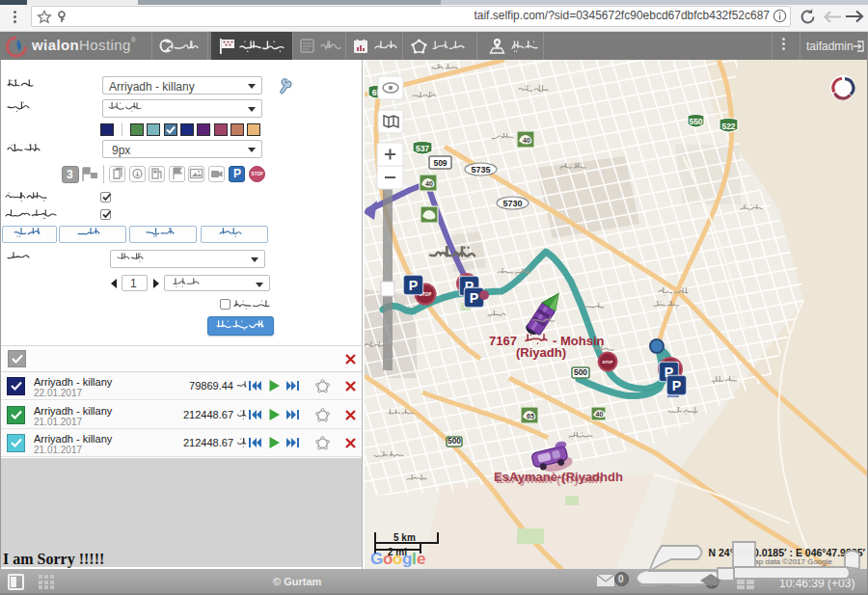 This screenshot has height=595, width=868. I want to click on svg-text: (Riyadh), so click(541, 353).